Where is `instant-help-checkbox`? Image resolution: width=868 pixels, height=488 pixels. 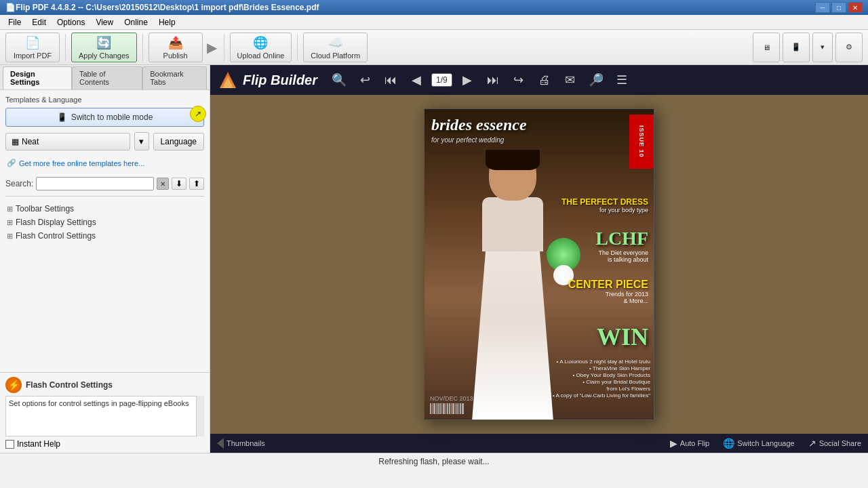 instant-help-checkbox is located at coordinates (9, 445).